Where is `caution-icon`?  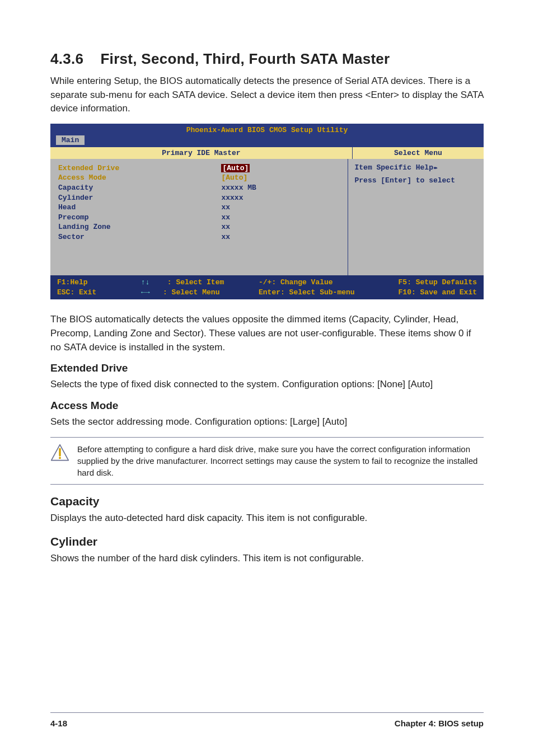 caution-icon is located at coordinates (60, 461).